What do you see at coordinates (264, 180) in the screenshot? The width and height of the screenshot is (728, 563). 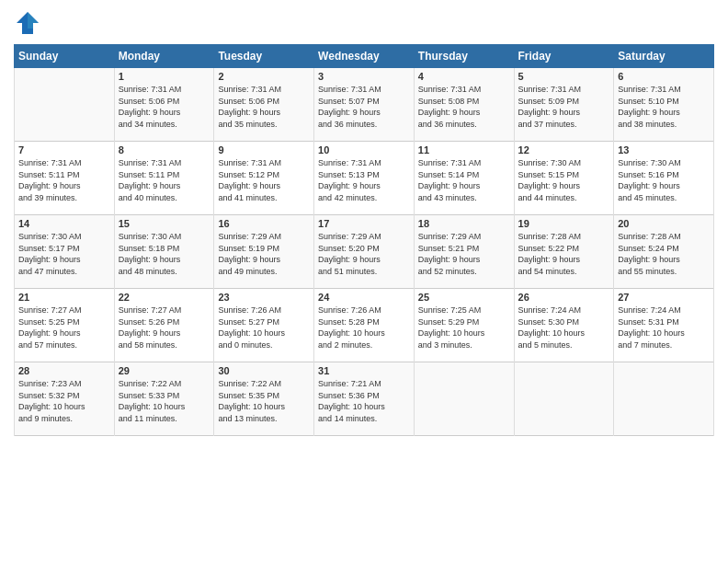 I see `day-info: Sunrise: 7:31 AM Sunset: 5:12 PM Dayligh…` at bounding box center [264, 180].